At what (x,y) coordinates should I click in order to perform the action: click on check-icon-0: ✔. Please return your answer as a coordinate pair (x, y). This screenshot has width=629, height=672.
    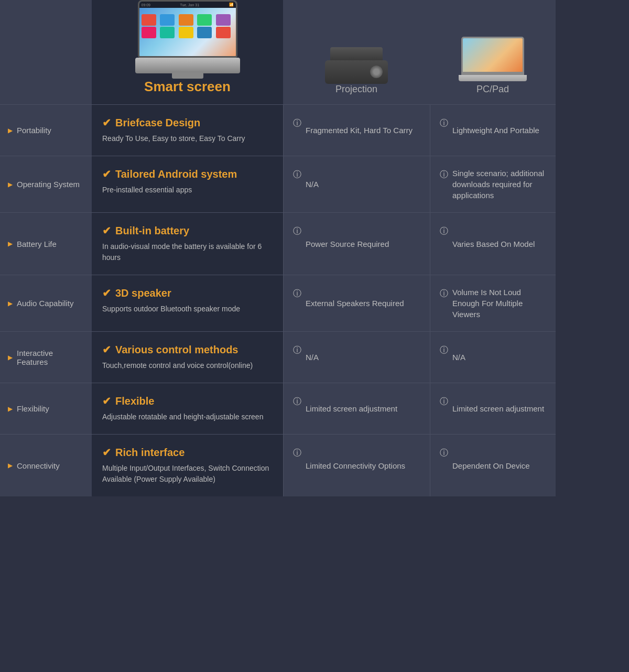
    Looking at the image, I should click on (107, 123).